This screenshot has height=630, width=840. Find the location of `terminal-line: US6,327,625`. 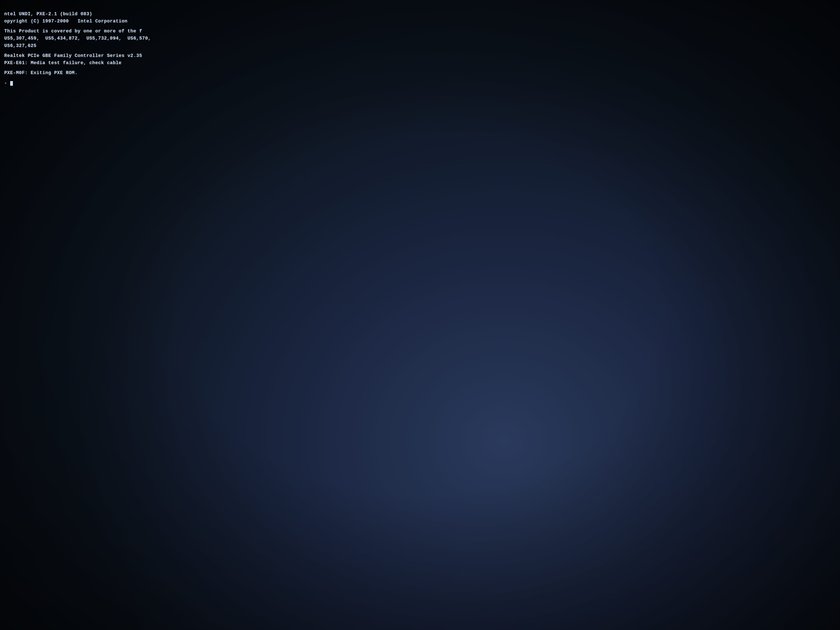

terminal-line: US6,327,625 is located at coordinates (77, 46).